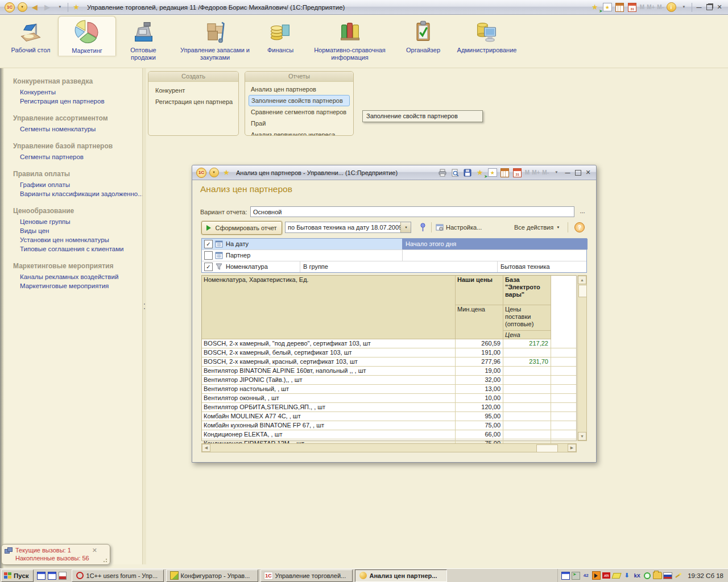 This screenshot has width=728, height=582. I want to click on save-icon, so click(468, 173).